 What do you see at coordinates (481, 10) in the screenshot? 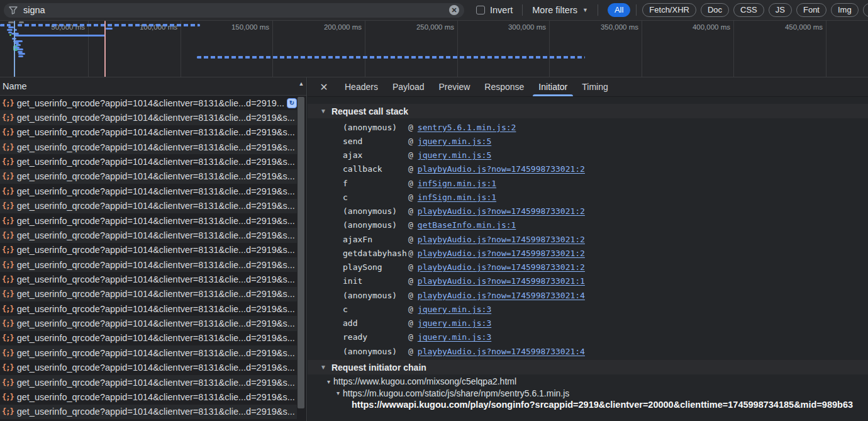
I see `invert-checkbox` at bounding box center [481, 10].